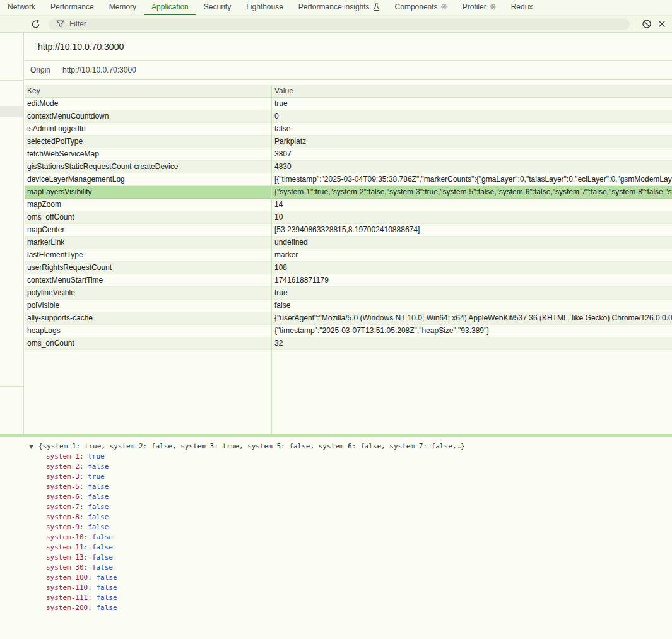  What do you see at coordinates (170, 7) in the screenshot?
I see `tab-label: Application` at bounding box center [170, 7].